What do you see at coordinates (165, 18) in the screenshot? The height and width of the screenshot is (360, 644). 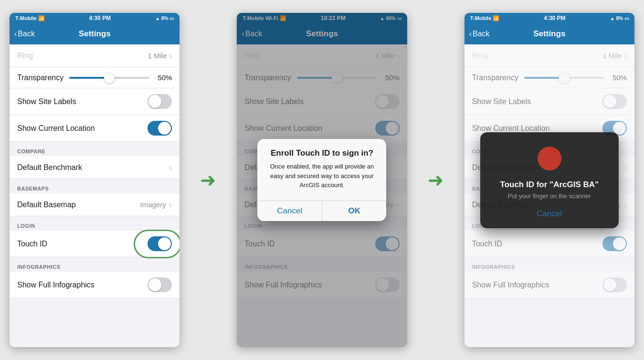 I see `battery-1: 8%` at bounding box center [165, 18].